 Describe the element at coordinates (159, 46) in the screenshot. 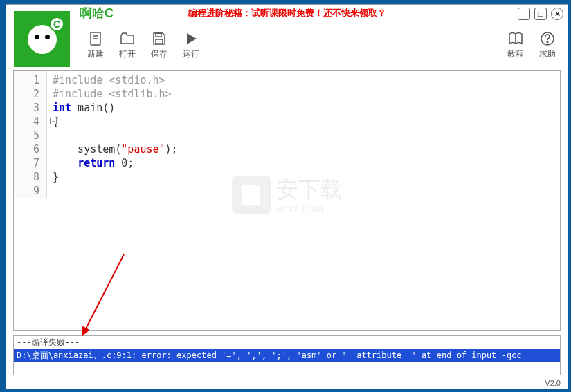

I see `save-button: 保存` at that location.